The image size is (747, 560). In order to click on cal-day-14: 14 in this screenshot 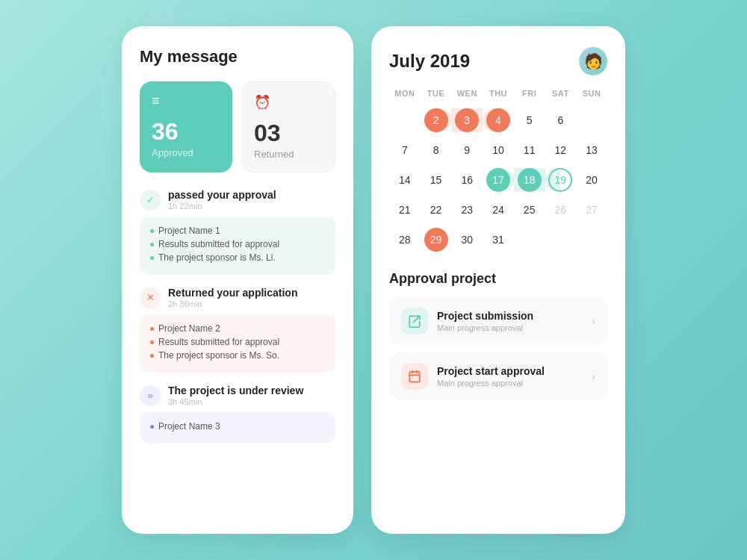, I will do `click(405, 180)`.